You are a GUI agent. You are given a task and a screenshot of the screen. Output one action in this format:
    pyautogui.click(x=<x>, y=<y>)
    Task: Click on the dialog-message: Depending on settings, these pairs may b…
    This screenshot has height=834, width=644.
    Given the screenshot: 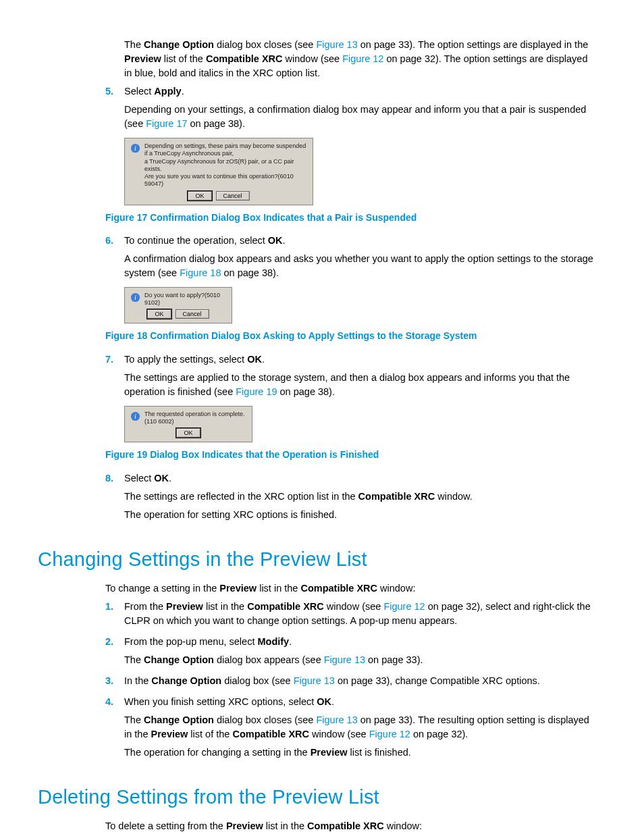 What is the action you would take?
    pyautogui.click(x=225, y=165)
    